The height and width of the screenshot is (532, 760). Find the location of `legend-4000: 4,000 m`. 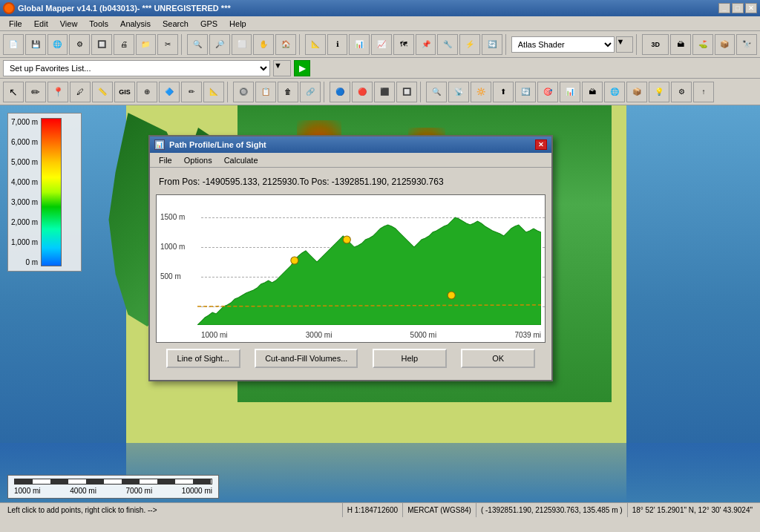

legend-4000: 4,000 m is located at coordinates (24, 183).